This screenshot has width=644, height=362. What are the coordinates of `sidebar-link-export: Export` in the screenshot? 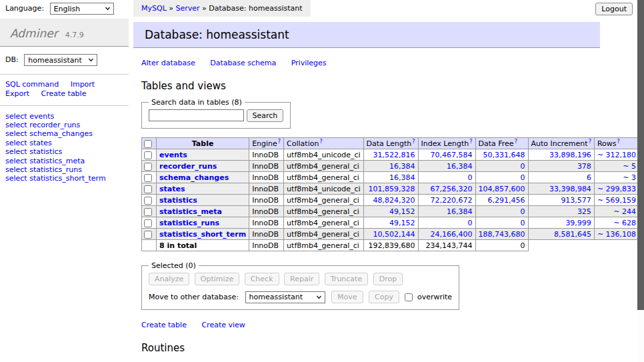 It's located at (17, 93).